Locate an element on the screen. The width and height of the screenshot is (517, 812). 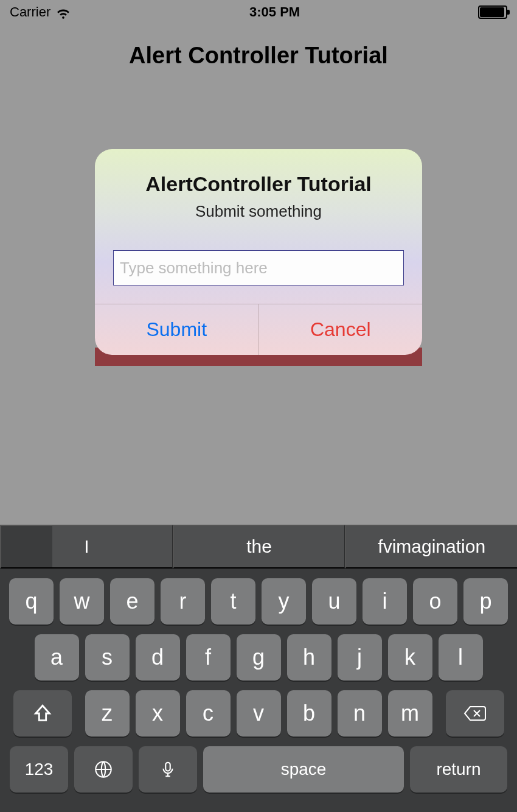
shift-key is located at coordinates (43, 713).